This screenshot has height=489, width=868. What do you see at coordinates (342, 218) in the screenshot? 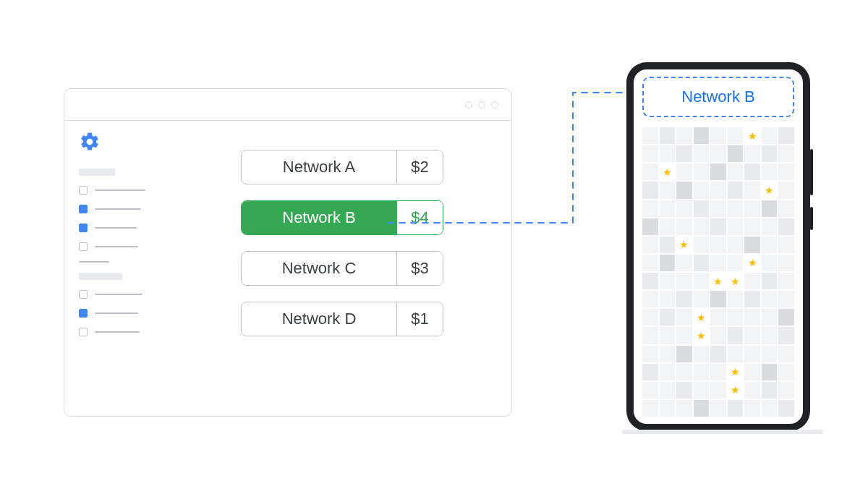
I see `network-row: Network B$4` at bounding box center [342, 218].